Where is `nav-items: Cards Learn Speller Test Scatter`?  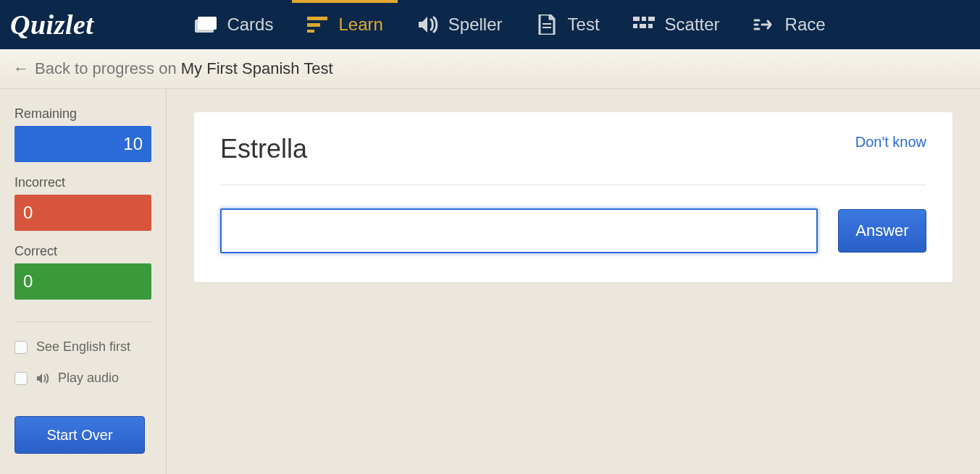 nav-items: Cards Learn Speller Test Scatter is located at coordinates (510, 25).